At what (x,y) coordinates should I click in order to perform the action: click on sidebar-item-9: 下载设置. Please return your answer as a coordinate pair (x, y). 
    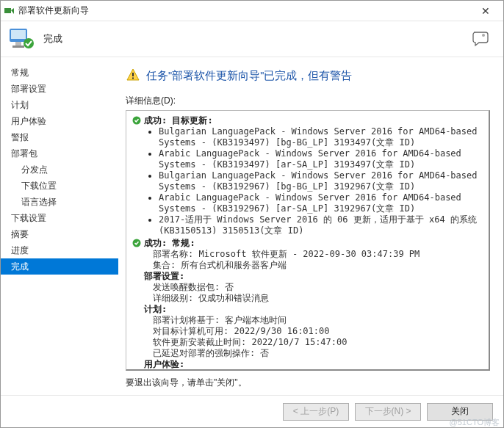
    Looking at the image, I should click on (60, 218).